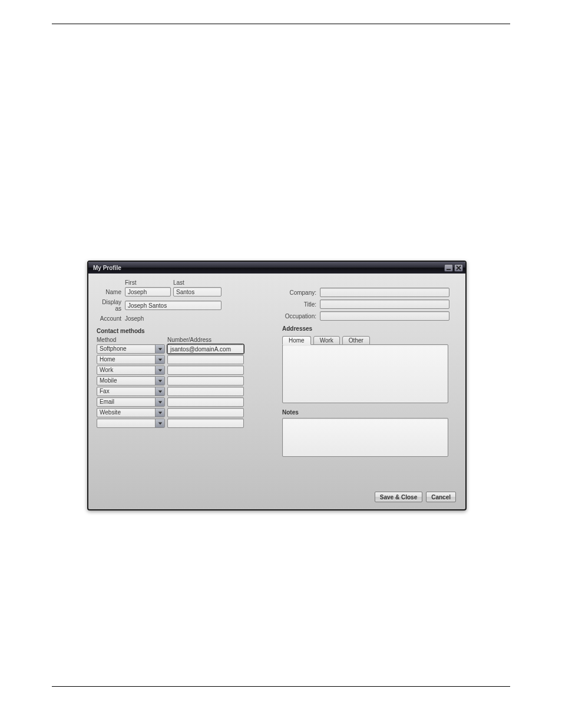 Image resolution: width=562 pixels, height=728 pixels. What do you see at coordinates (131, 423) in the screenshot?
I see `method-select` at bounding box center [131, 423].